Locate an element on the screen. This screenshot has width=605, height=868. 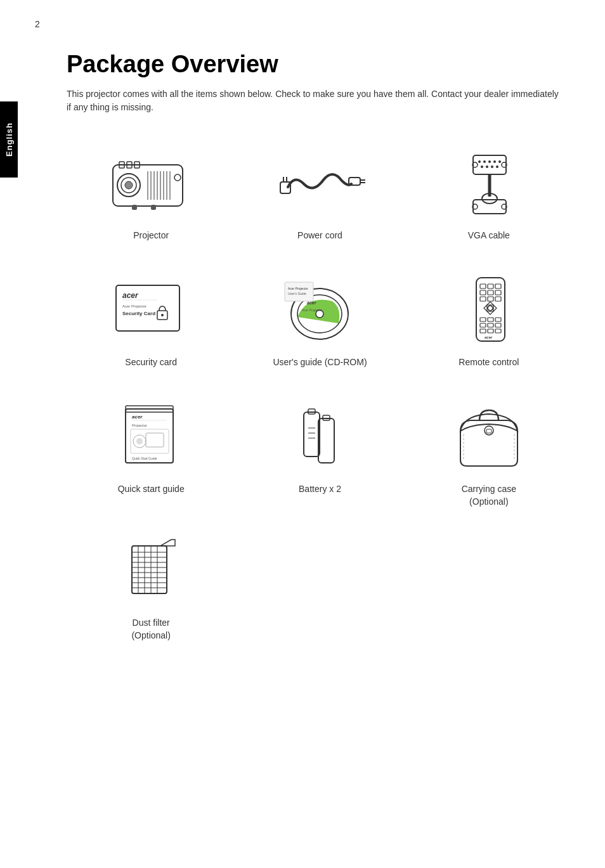
side-tab-label: English is located at coordinates (9, 139).